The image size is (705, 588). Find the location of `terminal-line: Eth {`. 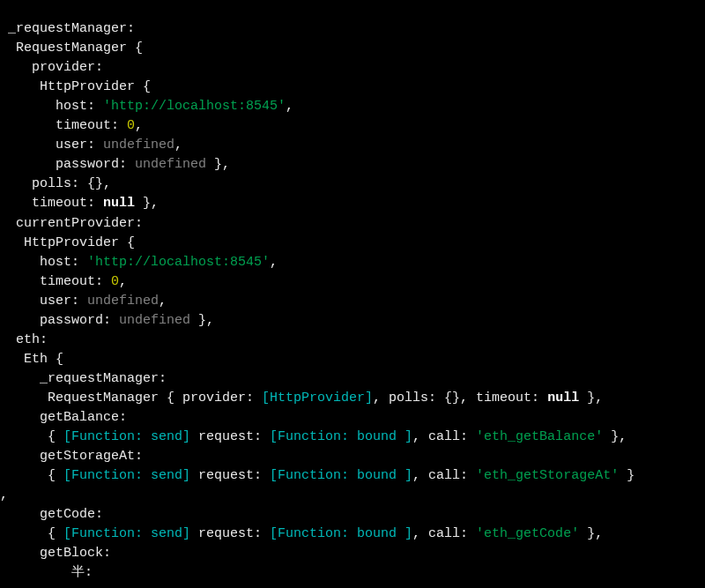

terminal-line: Eth { is located at coordinates (352, 360).